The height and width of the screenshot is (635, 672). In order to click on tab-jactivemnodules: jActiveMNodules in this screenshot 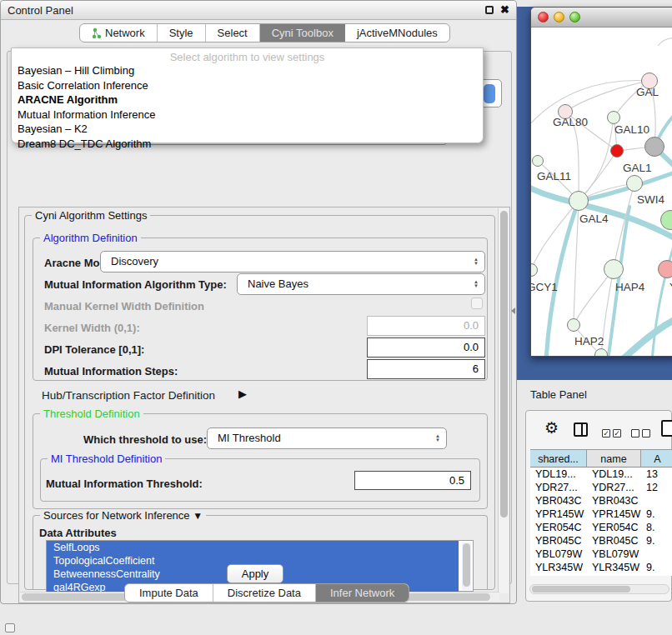, I will do `click(397, 33)`.